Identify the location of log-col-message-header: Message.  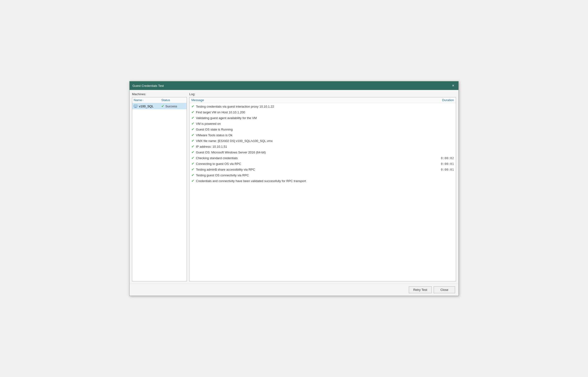
(311, 100).